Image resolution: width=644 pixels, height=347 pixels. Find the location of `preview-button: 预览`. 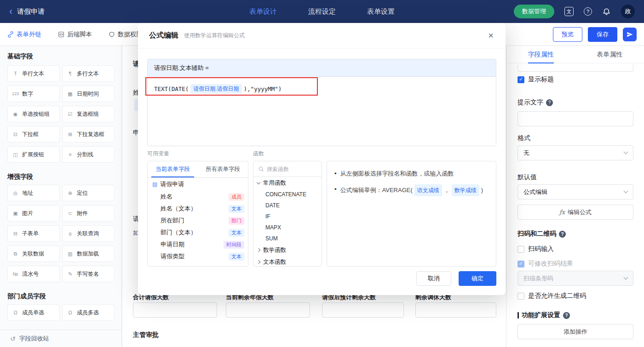

preview-button: 预览 is located at coordinates (568, 34).